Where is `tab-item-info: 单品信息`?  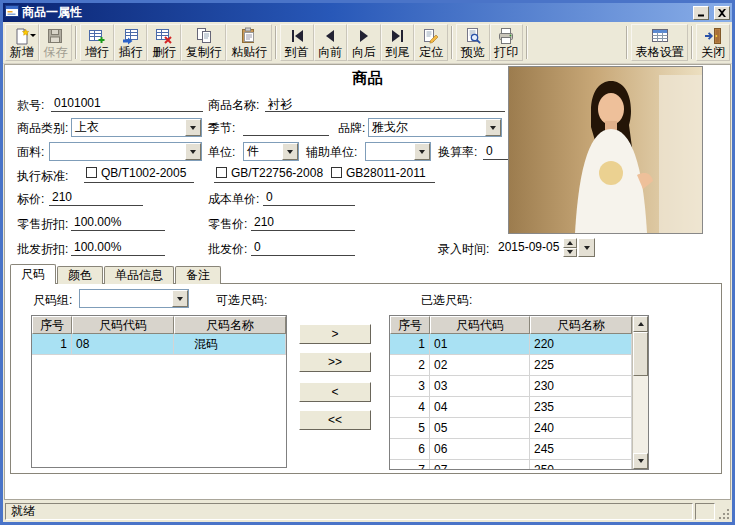
tab-item-info: 单品信息 is located at coordinates (139, 275).